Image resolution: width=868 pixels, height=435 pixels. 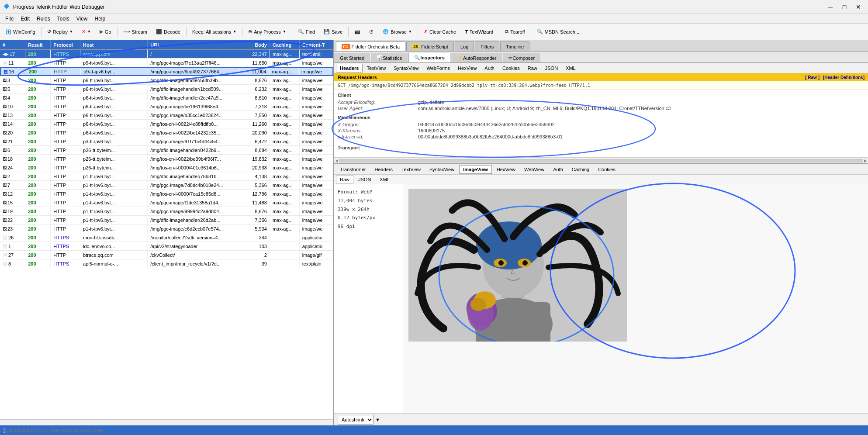 What do you see at coordinates (581, 169) in the screenshot?
I see `resp-tab-caching: Caching` at bounding box center [581, 169].